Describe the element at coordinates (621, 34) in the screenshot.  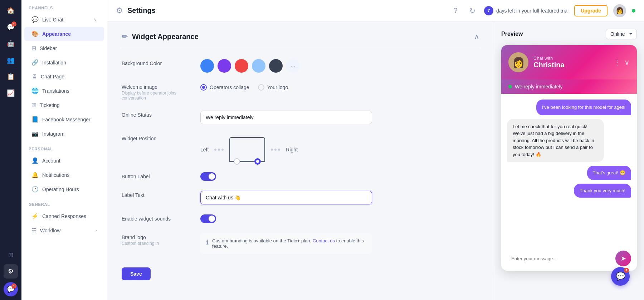
I see `preview-status-select: Online Offline Away` at that location.